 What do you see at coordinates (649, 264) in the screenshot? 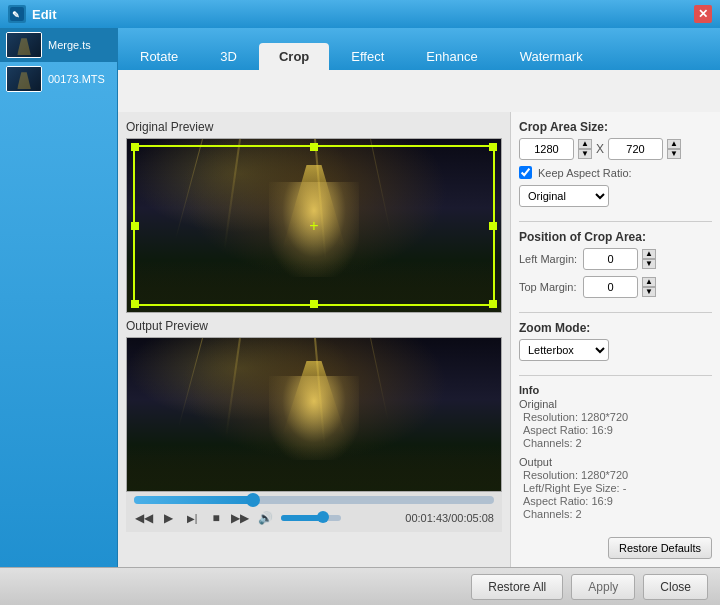
I see `left-margin-down: ▼` at bounding box center [649, 264].